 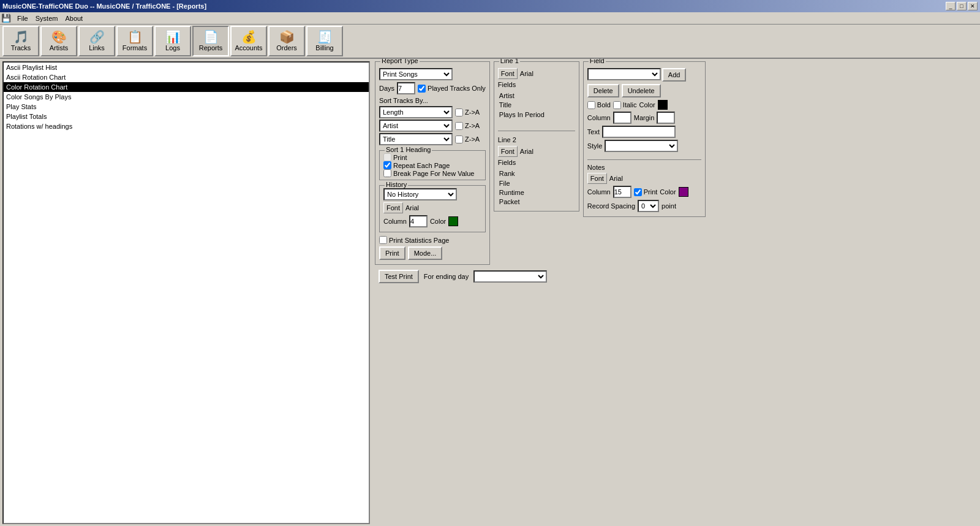 I want to click on add-button: Add, so click(x=674, y=75).